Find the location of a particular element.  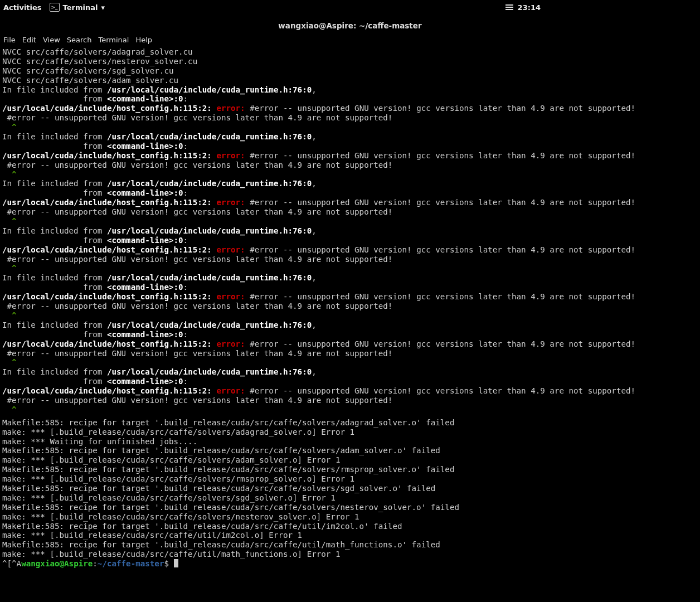

terminal-icon: >_ is located at coordinates (55, 7).